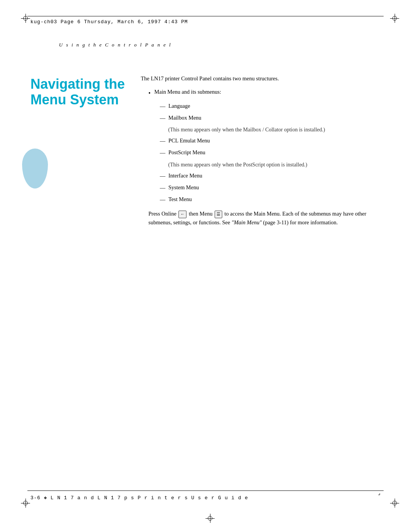 The width and height of the screenshot is (411, 532). What do you see at coordinates (266, 176) in the screenshot?
I see `submenu-item-interface: — Interface Menu` at bounding box center [266, 176].